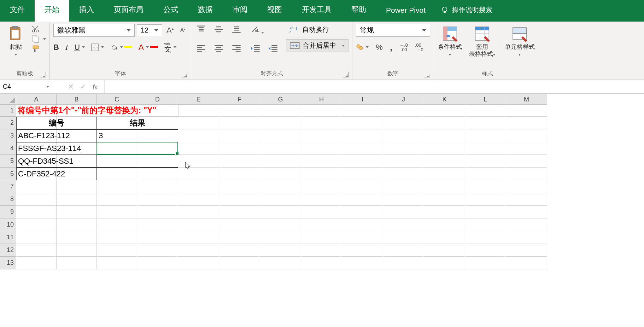 Image resolution: width=644 pixels, height=327 pixels. I want to click on indent-decrease-button, so click(256, 49).